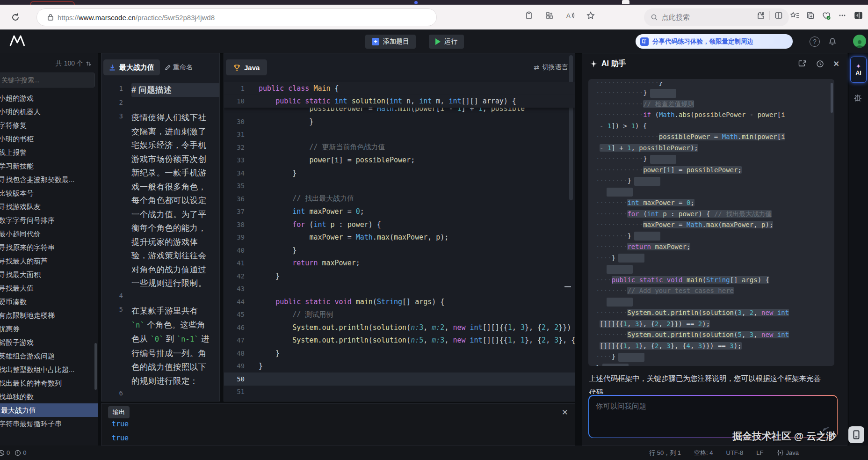 This screenshot has width=868, height=460. I want to click on user-avatar, so click(860, 41).